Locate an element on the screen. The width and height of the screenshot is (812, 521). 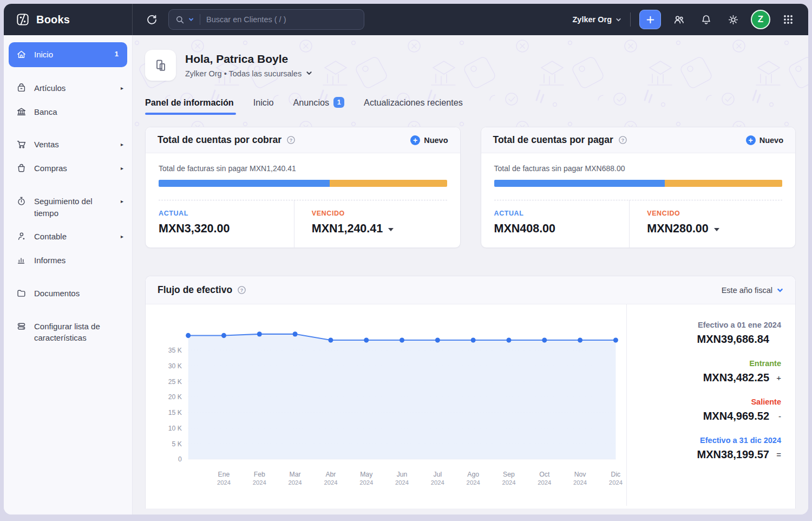
svg-text: Ago is located at coordinates (473, 474).